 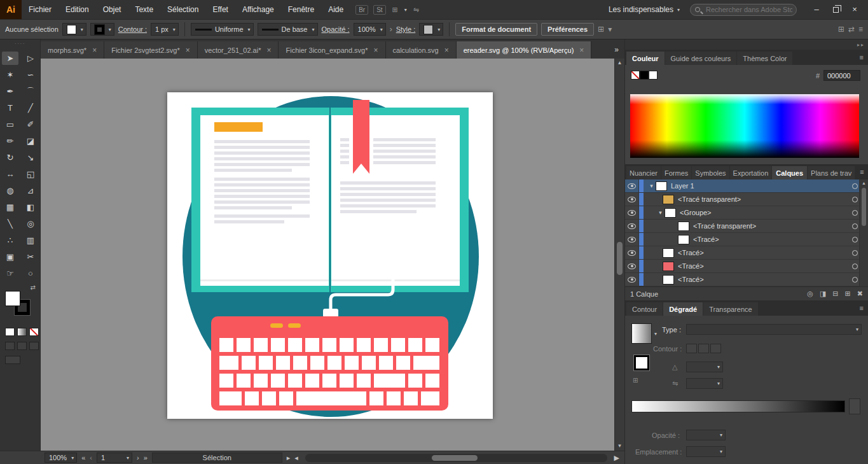 What do you see at coordinates (841, 29) in the screenshot?
I see `dock-grid-icon: ⊞` at bounding box center [841, 29].